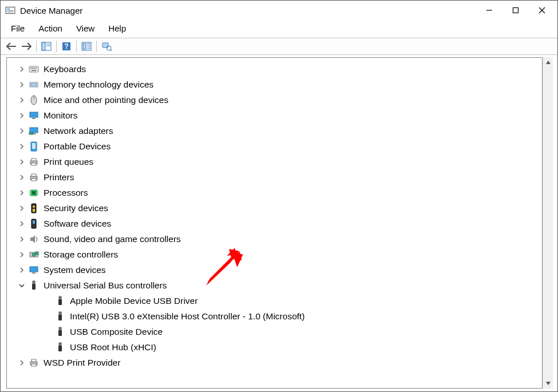 The image size is (558, 392). I want to click on tree-item: Printers, so click(276, 177).